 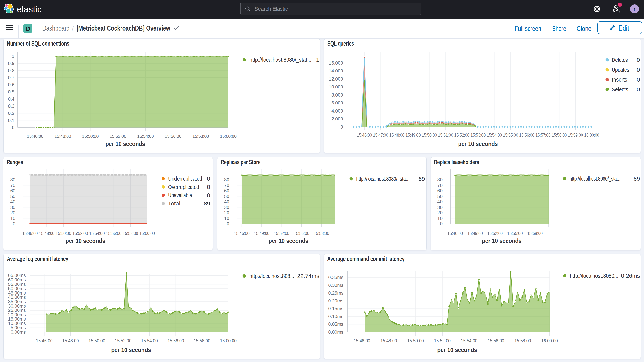 I want to click on svg-text: Full screen, so click(x=528, y=28).